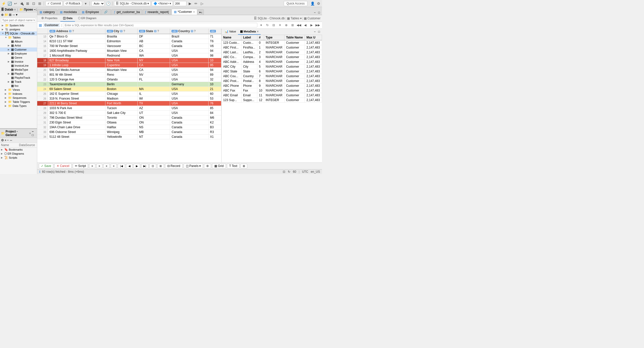 This screenshot has height=348, width=644. I want to click on toolbar-icon-3: ↩, so click(16, 4).